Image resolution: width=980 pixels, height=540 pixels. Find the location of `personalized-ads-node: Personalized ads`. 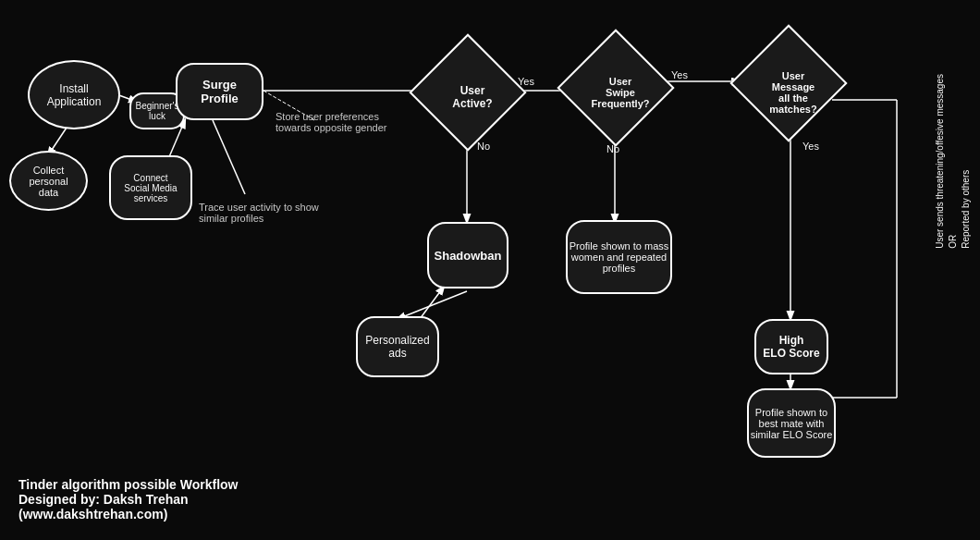

personalized-ads-node: Personalized ads is located at coordinates (398, 347).